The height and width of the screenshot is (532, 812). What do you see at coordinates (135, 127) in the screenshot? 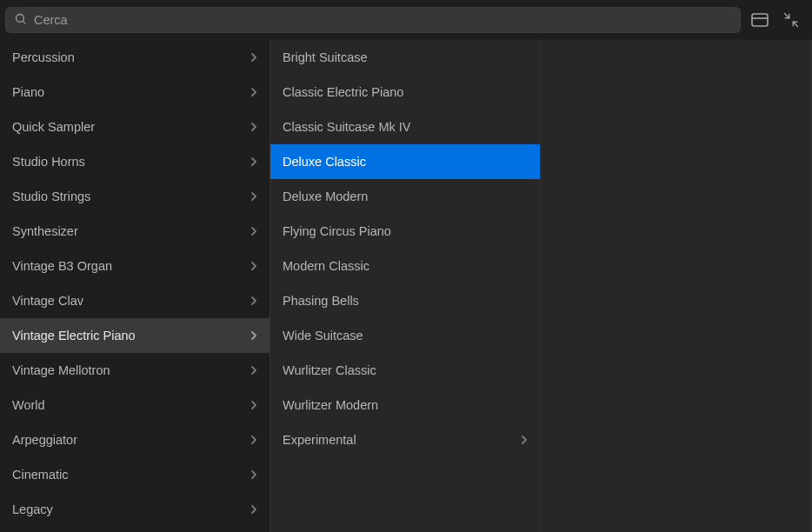
I see `list-item: Quick Sampler` at bounding box center [135, 127].